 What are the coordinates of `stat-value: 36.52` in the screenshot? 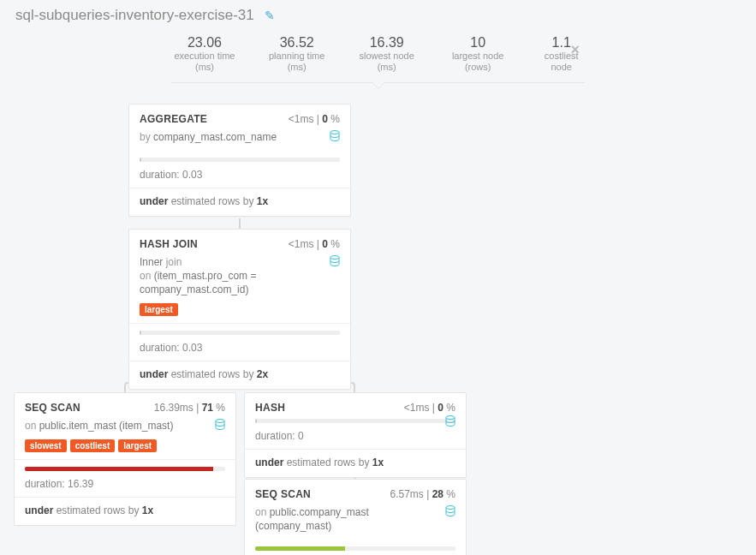 It's located at (296, 43).